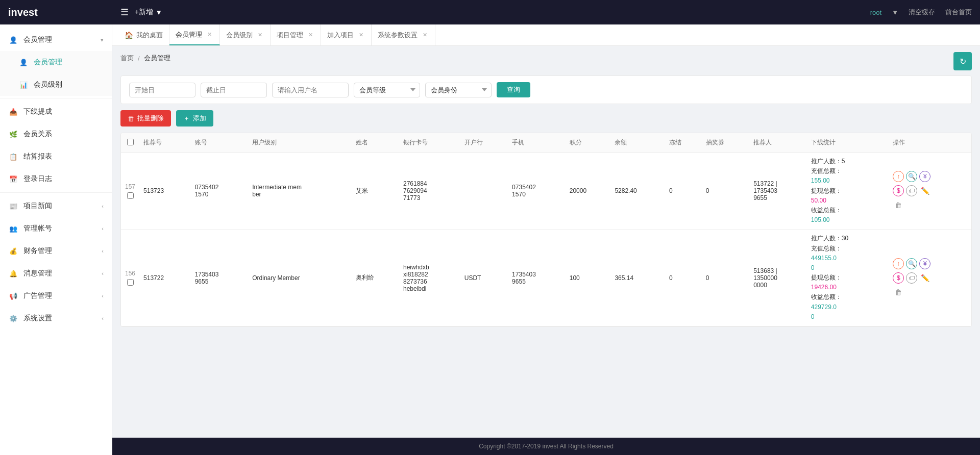 The height and width of the screenshot is (455, 980). I want to click on table-row: 157 513723 07354021570 Intermediate memb…, so click(546, 191).